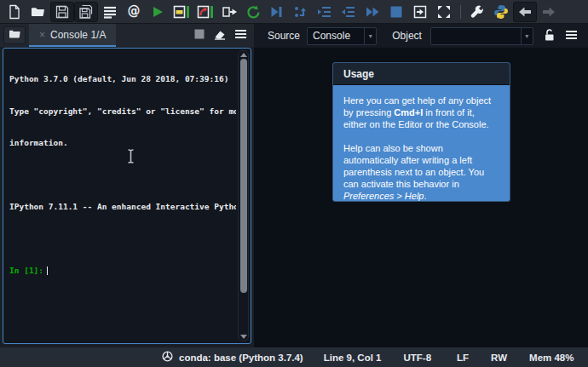 The image size is (588, 367). Describe the element at coordinates (244, 54) in the screenshot. I see `scroll-up-arrow-icon` at that location.